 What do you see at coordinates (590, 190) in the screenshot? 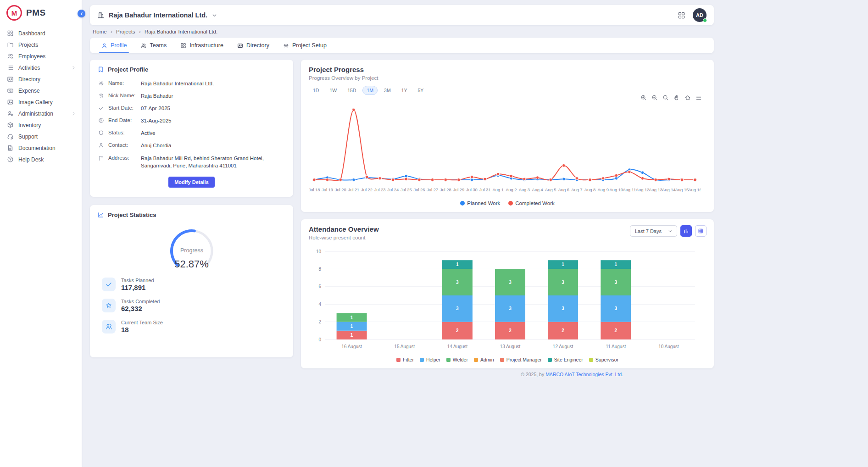
I see `svg-text: Aug 8` at bounding box center [590, 190].